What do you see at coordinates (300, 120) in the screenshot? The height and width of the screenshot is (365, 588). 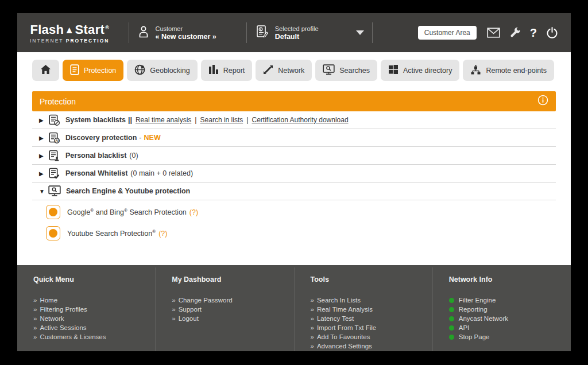 I see `link-certification-authority-download: Certification Authority download` at bounding box center [300, 120].